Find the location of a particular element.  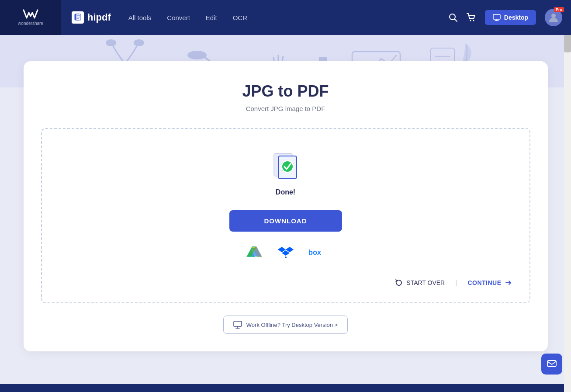

continue-button: CONTINUE is located at coordinates (489, 283).